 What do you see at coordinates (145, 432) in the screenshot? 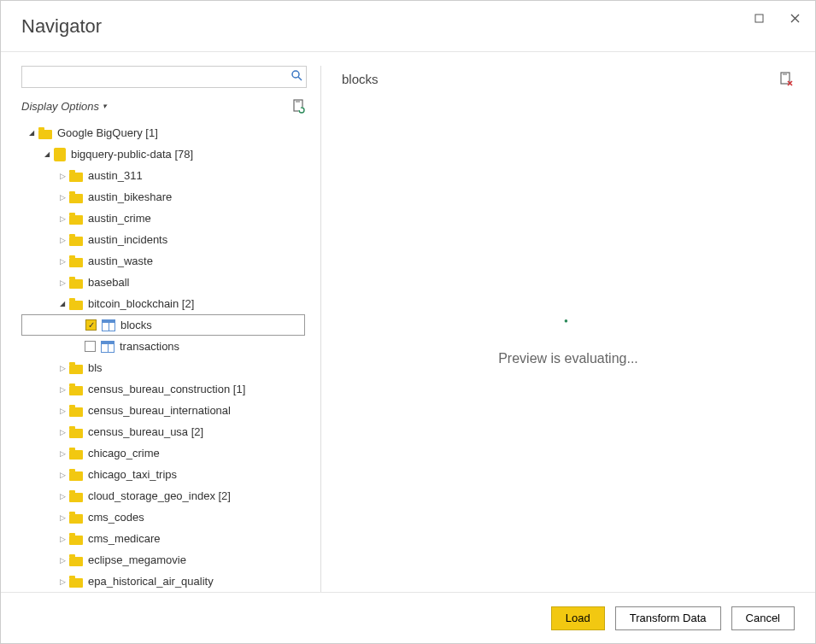
I see `tree-node-label: census_bureau_usa [2]` at bounding box center [145, 432].